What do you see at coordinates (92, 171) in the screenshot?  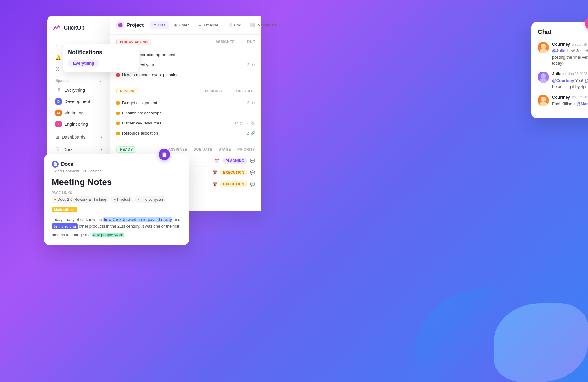 I see `settings-action: ⚙ Settings` at bounding box center [92, 171].